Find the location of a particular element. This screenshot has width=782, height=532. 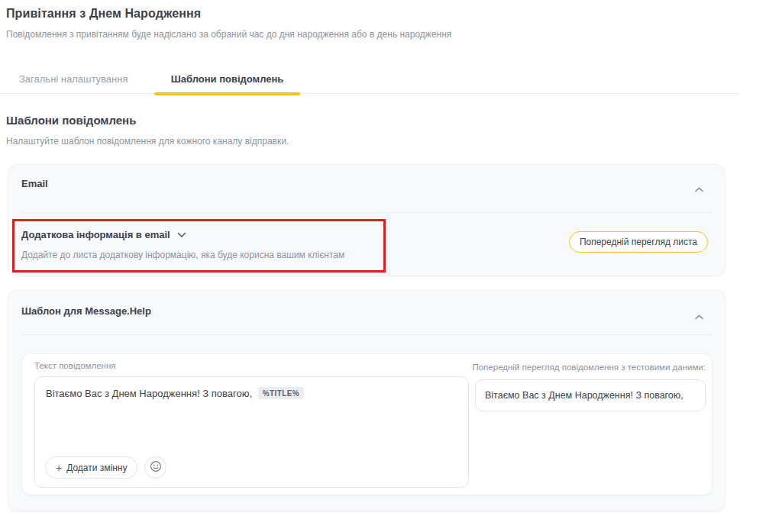

section-description: Налаштуйте шаблон повідомлення для кожно… is located at coordinates (147, 141).